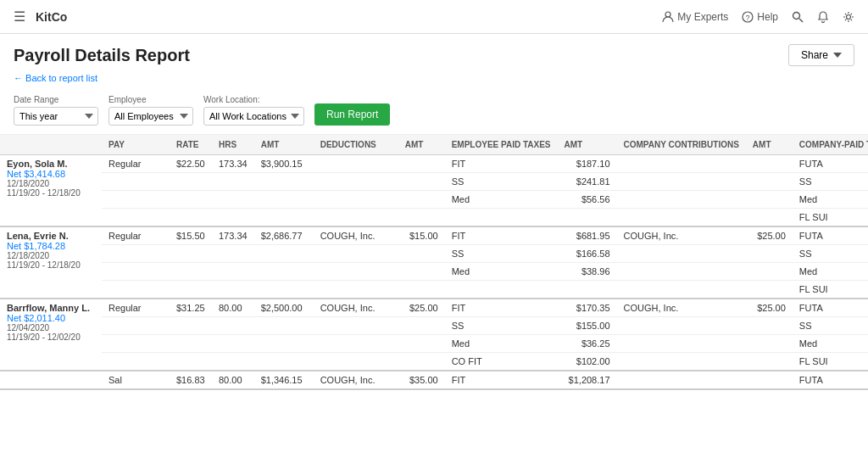 This screenshot has width=868, height=458. I want to click on table-row: Eyon, Sola M. Net $3,414.68 12/18/2020 1…, so click(434, 165).